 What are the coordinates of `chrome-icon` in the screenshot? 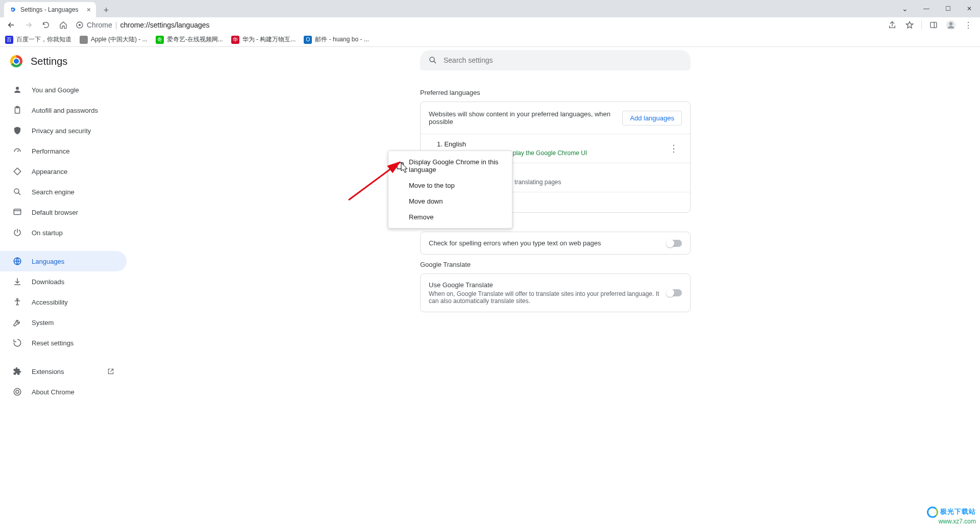 It's located at (17, 392).